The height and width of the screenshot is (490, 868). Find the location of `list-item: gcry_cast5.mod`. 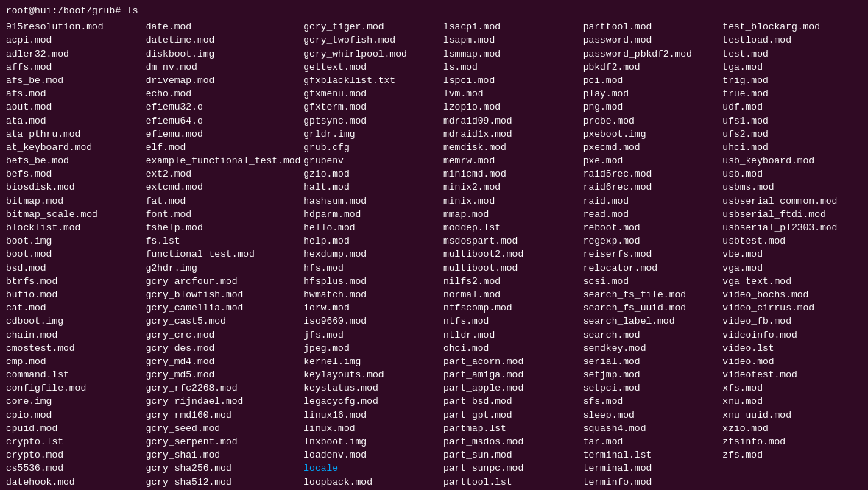

list-item: gcry_cast5.mod is located at coordinates (225, 322).